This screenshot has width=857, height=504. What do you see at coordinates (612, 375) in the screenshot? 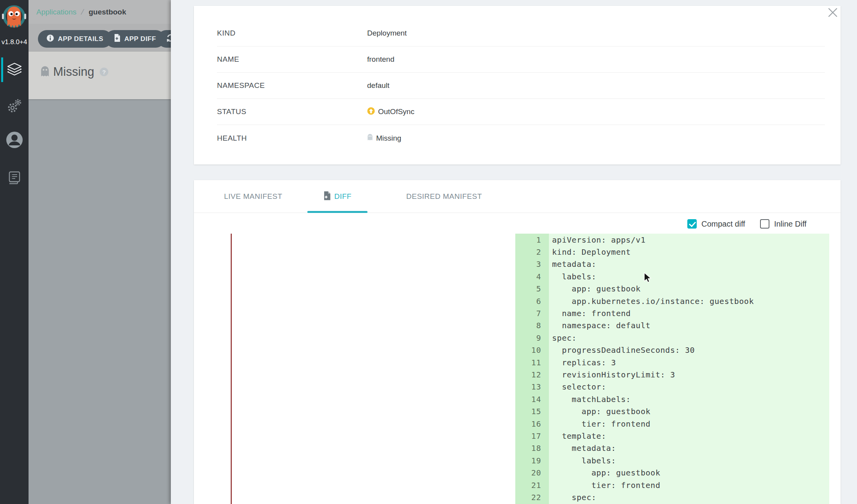
I see `diff-line-text: revisionHistoryLimit: 3` at bounding box center [612, 375].